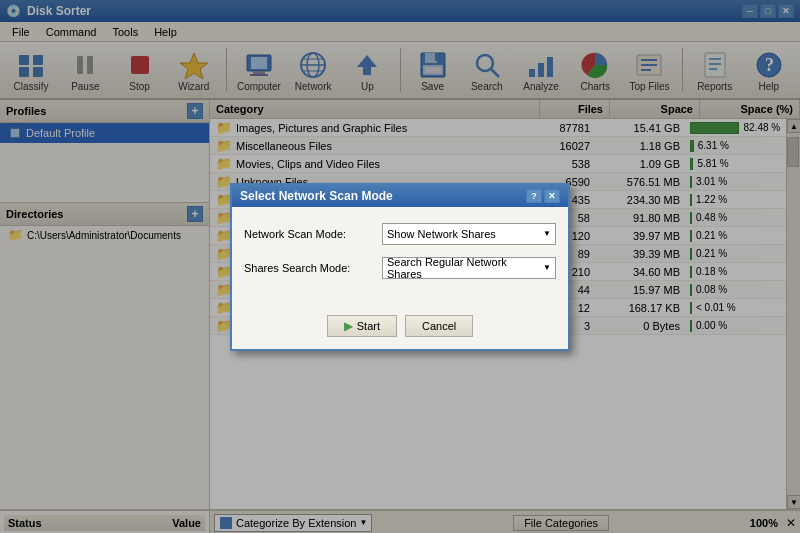 This screenshot has height=533, width=800. Describe the element at coordinates (400, 267) in the screenshot. I see `network-scan-dialog: Select Network Scan Mode ? ✕ Network Sca…` at that location.